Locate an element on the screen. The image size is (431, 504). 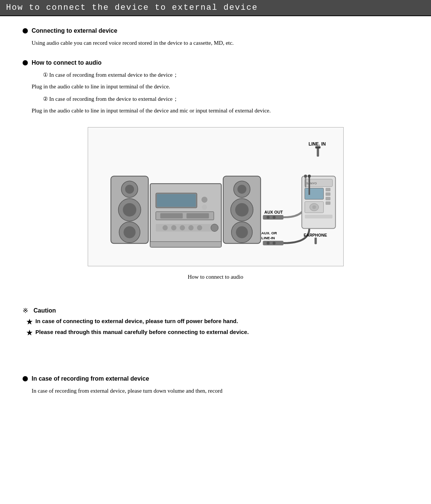
page-title: How to connect the device to external de… is located at coordinates (215, 8).